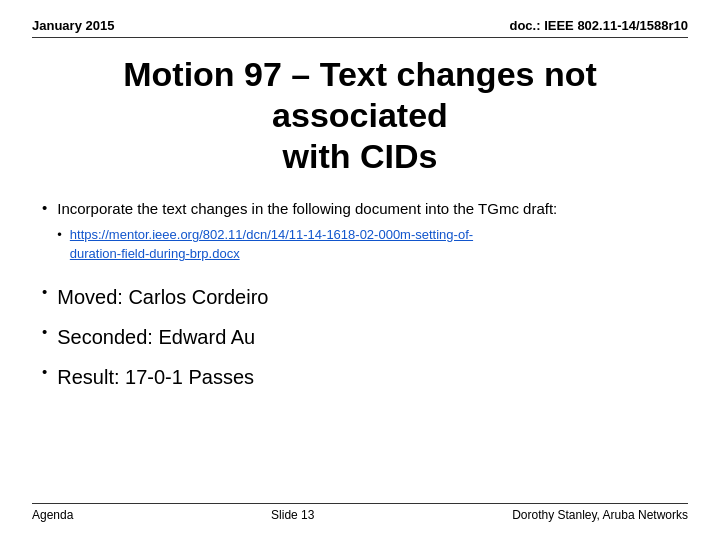 This screenshot has height=540, width=720. Describe the element at coordinates (360, 28) in the screenshot. I see `slide-header: January 2015 doc.: IEEE 802.11-14/1588r1…` at that location.